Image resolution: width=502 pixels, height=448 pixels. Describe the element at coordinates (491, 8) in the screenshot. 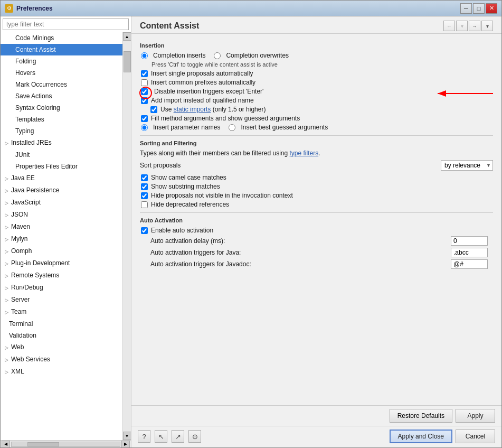

I see `close-button: ✕` at that location.